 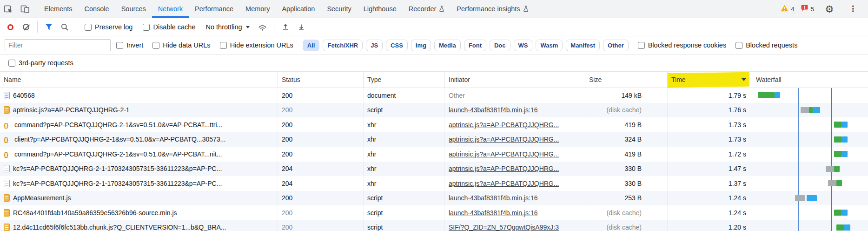 What do you see at coordinates (504, 227) in the screenshot?
I see `request-initiator: SIF/?Q_ZID=ZN_57QgqwtQisA99xJ:3` at bounding box center [504, 227].